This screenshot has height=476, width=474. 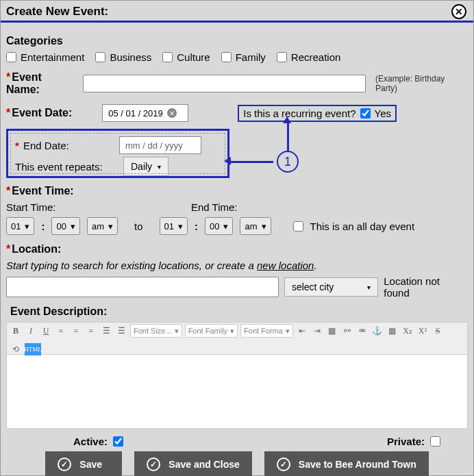 What do you see at coordinates (237, 249) in the screenshot?
I see `location-heading: *Location:` at bounding box center [237, 249].